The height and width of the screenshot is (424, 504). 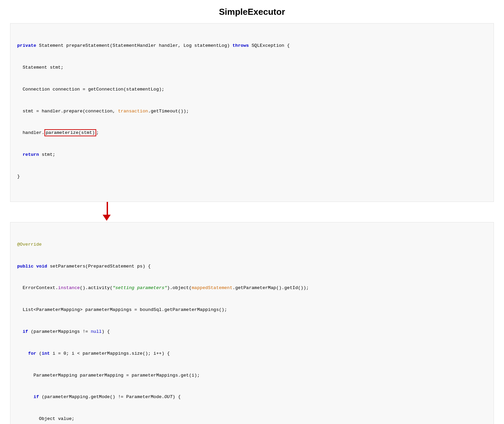 What do you see at coordinates (252, 90) in the screenshot?
I see `code-line-3: Connection connection = getConnection(st…` at bounding box center [252, 90].